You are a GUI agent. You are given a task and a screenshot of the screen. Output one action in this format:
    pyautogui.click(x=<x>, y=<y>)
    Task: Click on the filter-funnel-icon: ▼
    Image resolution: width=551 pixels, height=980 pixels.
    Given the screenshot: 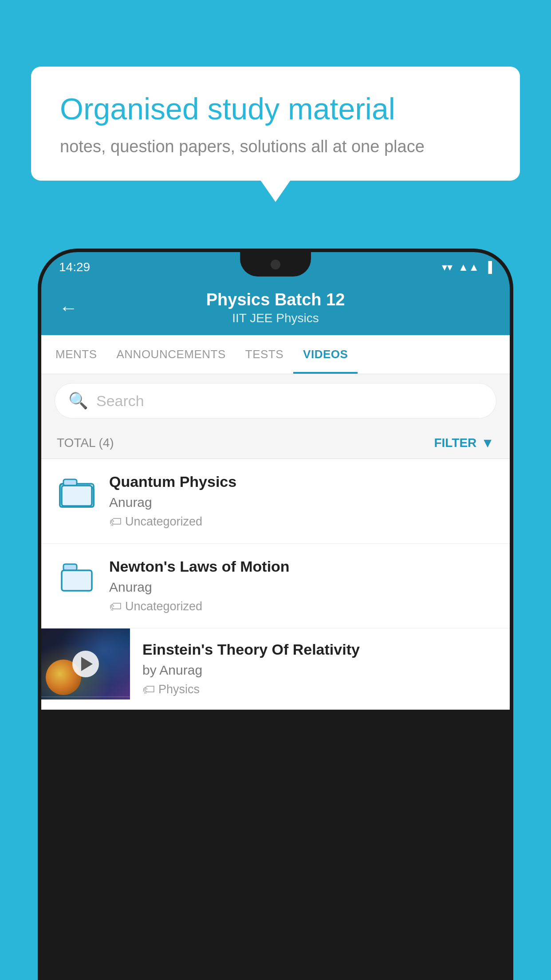 What is the action you would take?
    pyautogui.click(x=488, y=443)
    